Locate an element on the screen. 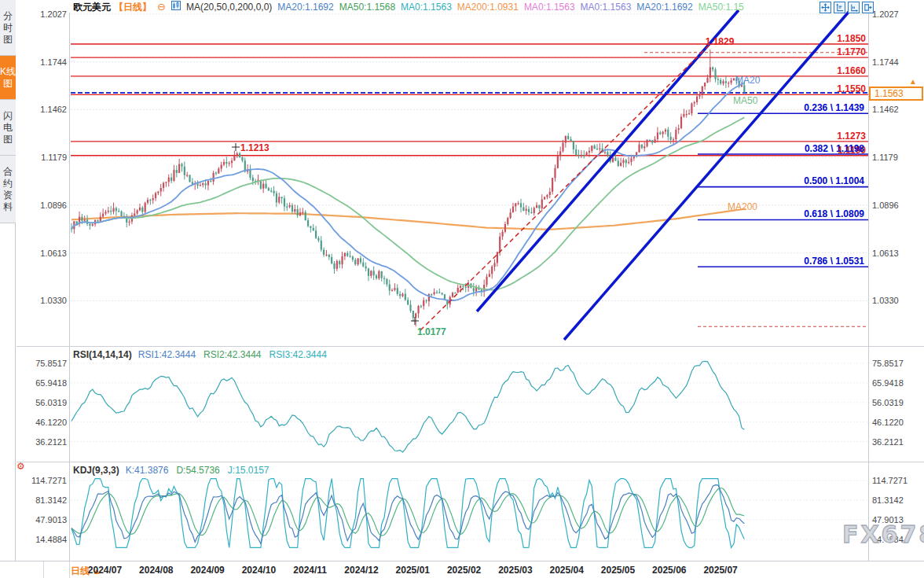 The image size is (924, 578). rsi-title: RSI(14,14,14) is located at coordinates (102, 355).